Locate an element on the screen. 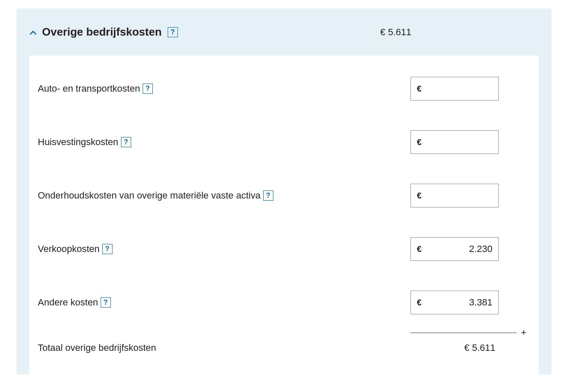 The image size is (568, 392). form-label: Auto- en transportkosten is located at coordinates (89, 89).